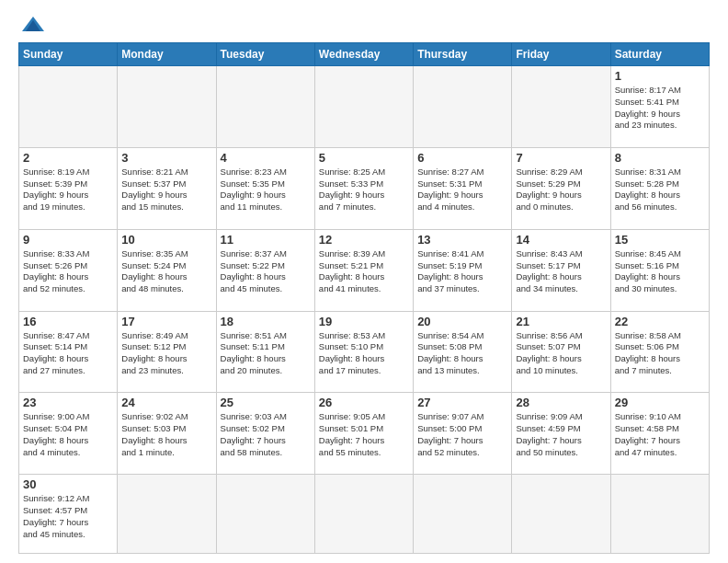 This screenshot has width=728, height=563. What do you see at coordinates (68, 188) in the screenshot?
I see `calendar-cell: 2Sunrise: 8:19 AM Sunset: 5:39 PM Daylig…` at bounding box center [68, 188].